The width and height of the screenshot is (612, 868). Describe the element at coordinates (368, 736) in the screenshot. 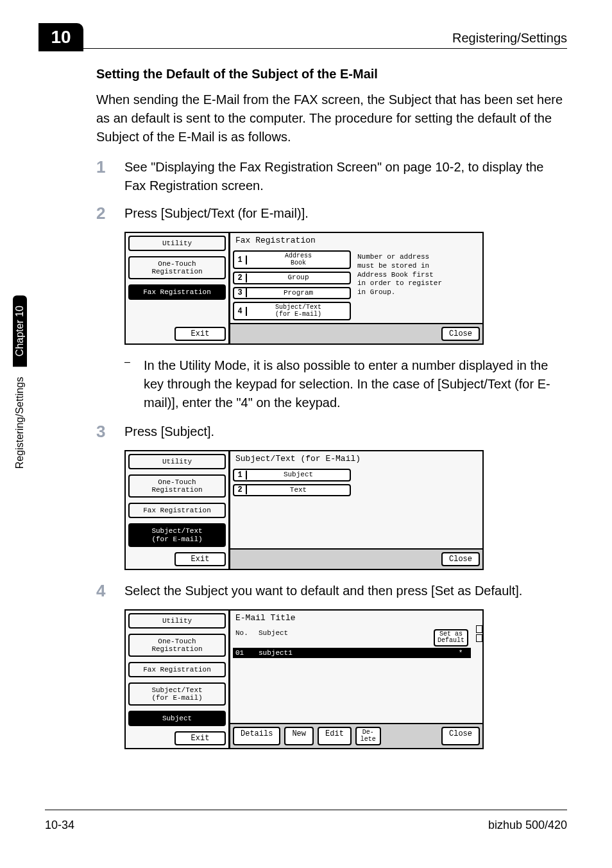

I see `delete-button: De- lete` at that location.